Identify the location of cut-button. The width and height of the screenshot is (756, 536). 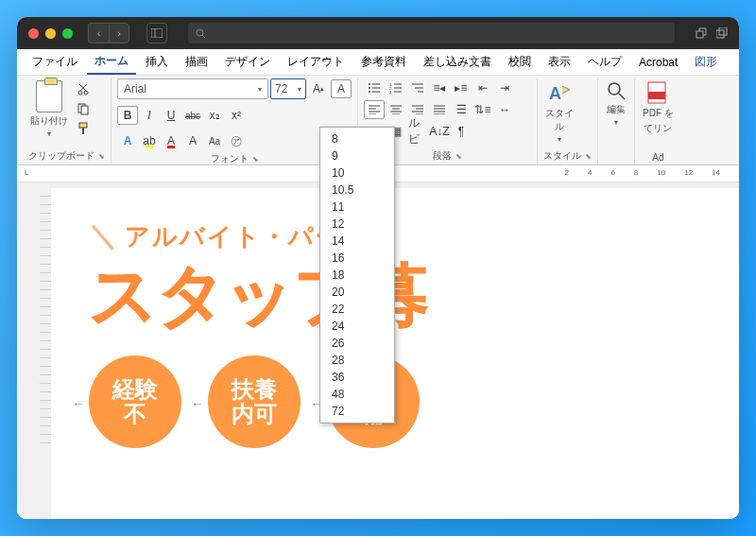
(83, 89).